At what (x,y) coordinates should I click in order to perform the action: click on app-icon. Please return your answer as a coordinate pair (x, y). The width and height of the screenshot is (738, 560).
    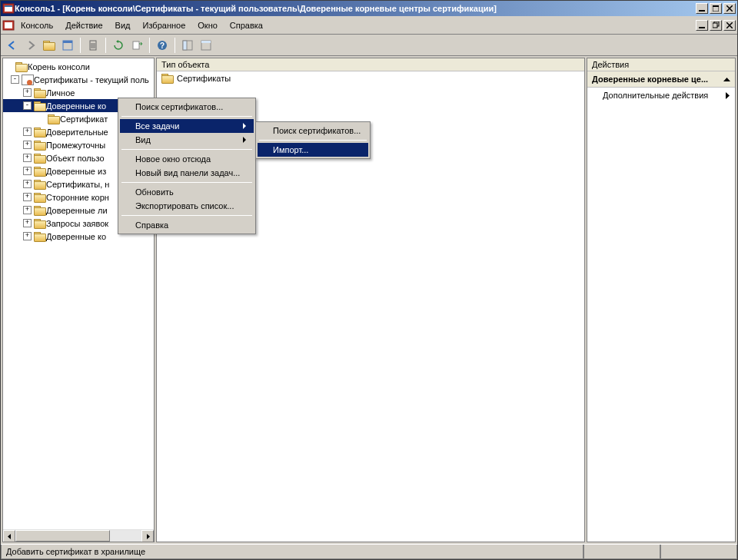
    Looking at the image, I should click on (8, 8).